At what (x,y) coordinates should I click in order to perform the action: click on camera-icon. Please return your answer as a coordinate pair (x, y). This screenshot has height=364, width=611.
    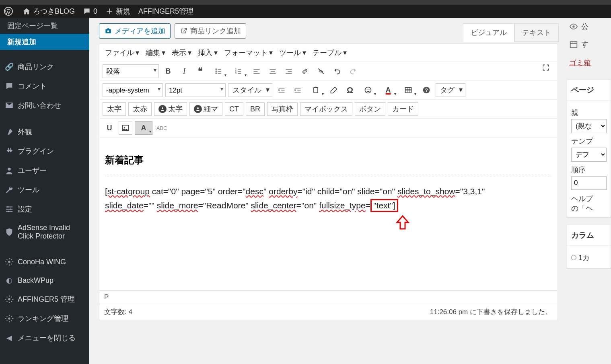
    Looking at the image, I should click on (108, 31).